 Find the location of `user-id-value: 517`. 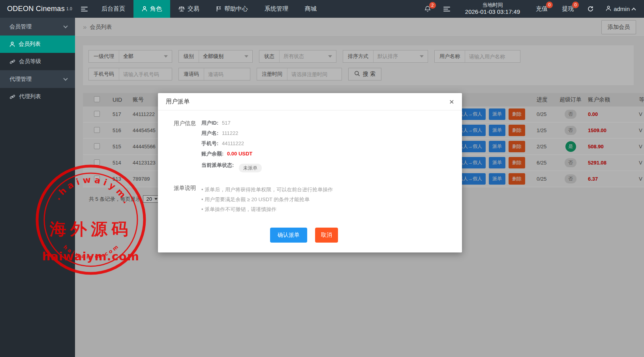

user-id-value: 517 is located at coordinates (226, 123).